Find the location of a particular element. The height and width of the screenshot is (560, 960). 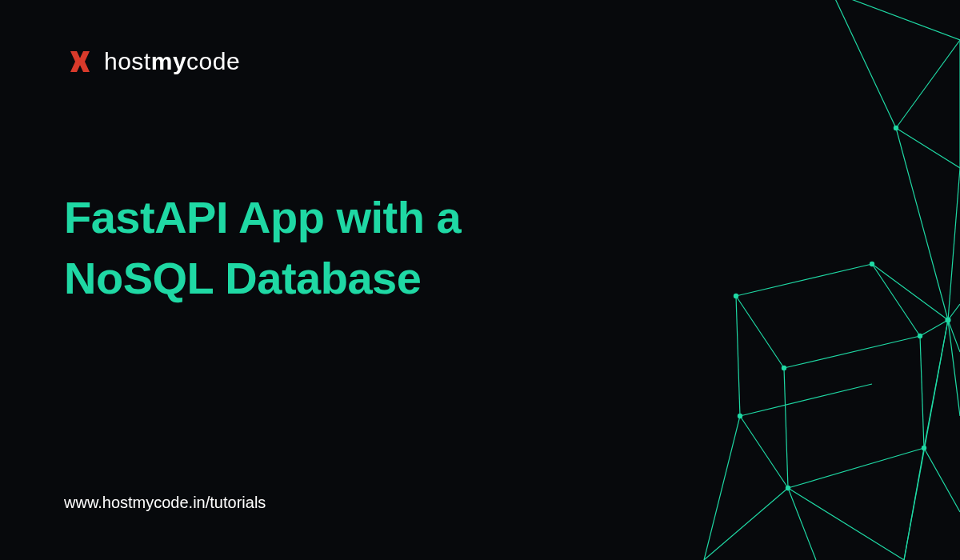

brand-logo-text-host: host is located at coordinates (128, 61).